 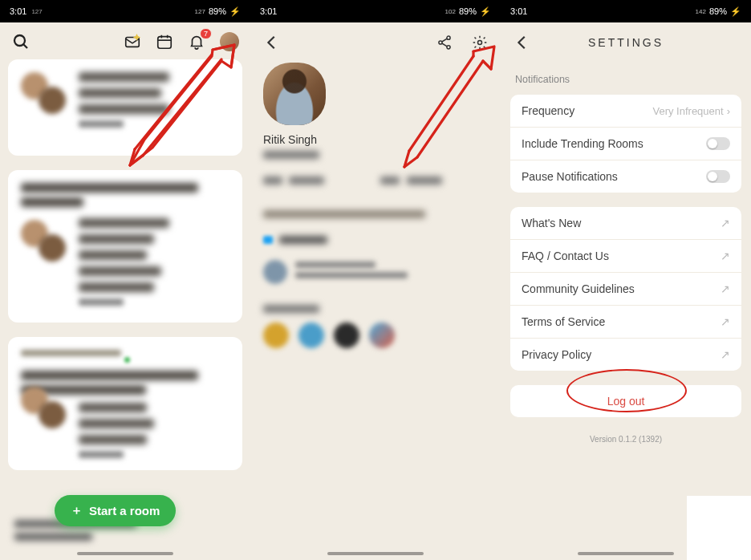 What do you see at coordinates (557, 355) in the screenshot?
I see `row-label: Privacy Policy` at bounding box center [557, 355].